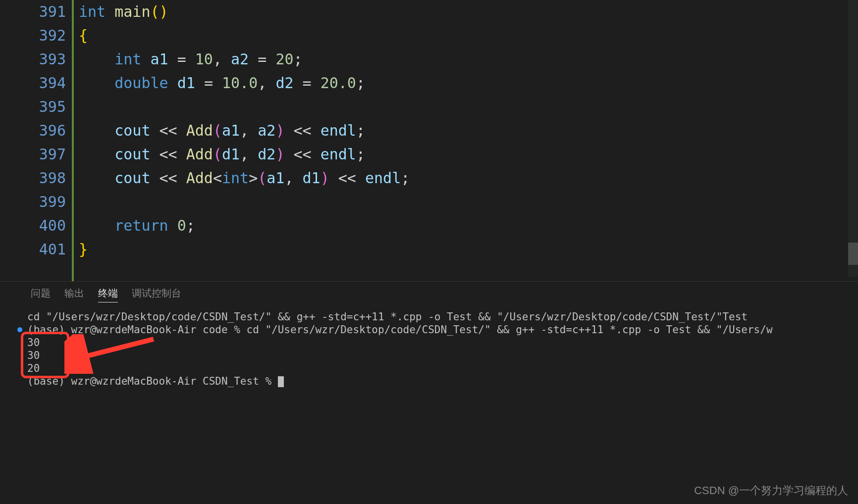 This screenshot has width=858, height=504. What do you see at coordinates (33, 59) in the screenshot?
I see `line-number: 393` at bounding box center [33, 59].